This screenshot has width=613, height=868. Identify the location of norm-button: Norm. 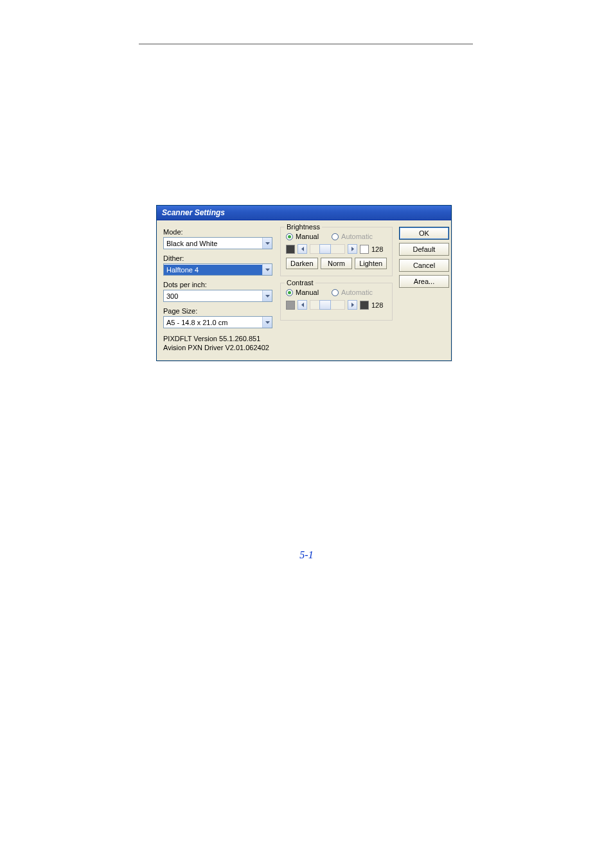
(337, 263).